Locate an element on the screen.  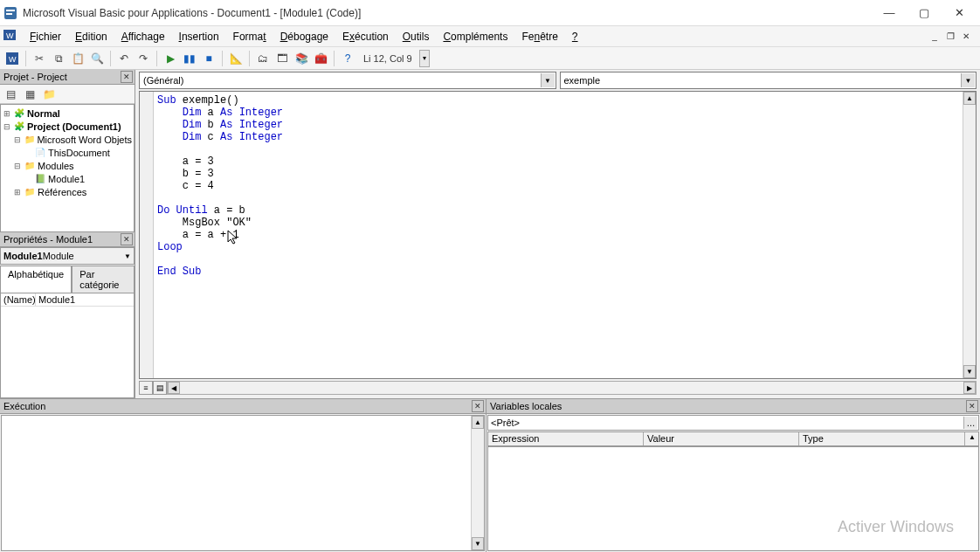
col-expression: Expression is located at coordinates (566, 438).